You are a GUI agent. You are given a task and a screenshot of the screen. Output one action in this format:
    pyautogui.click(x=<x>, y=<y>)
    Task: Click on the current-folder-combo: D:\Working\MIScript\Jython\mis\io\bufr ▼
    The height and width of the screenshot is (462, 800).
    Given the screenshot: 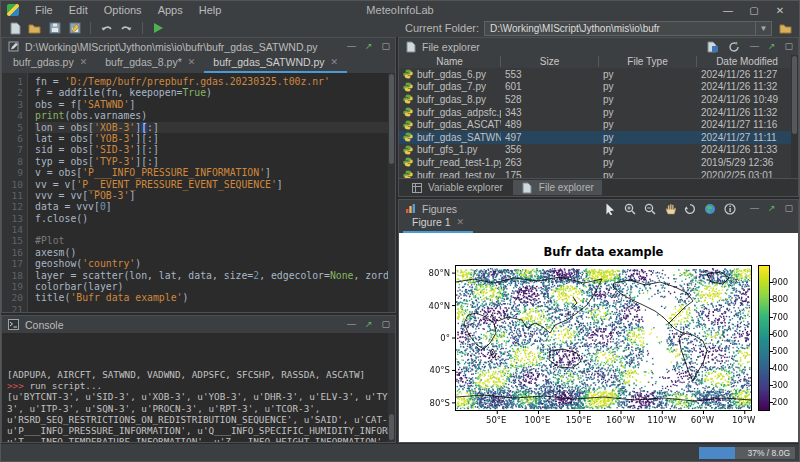 What is the action you would take?
    pyautogui.click(x=628, y=28)
    